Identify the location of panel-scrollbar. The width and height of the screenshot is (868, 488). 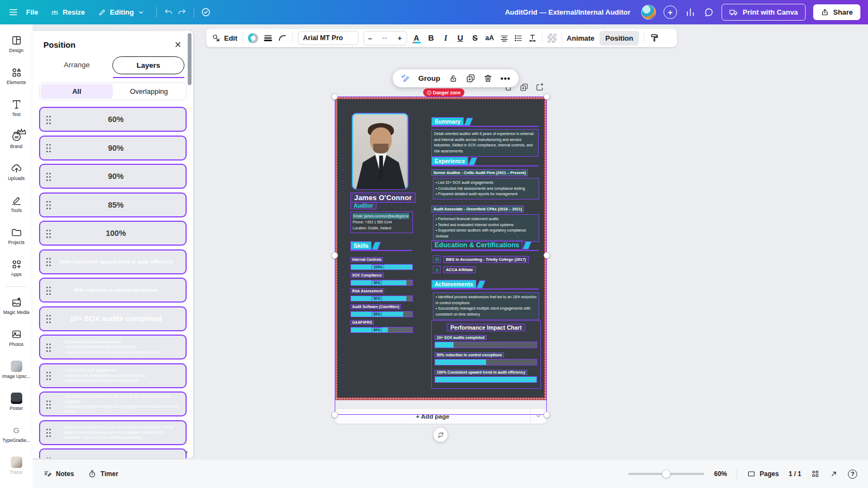
(190, 59).